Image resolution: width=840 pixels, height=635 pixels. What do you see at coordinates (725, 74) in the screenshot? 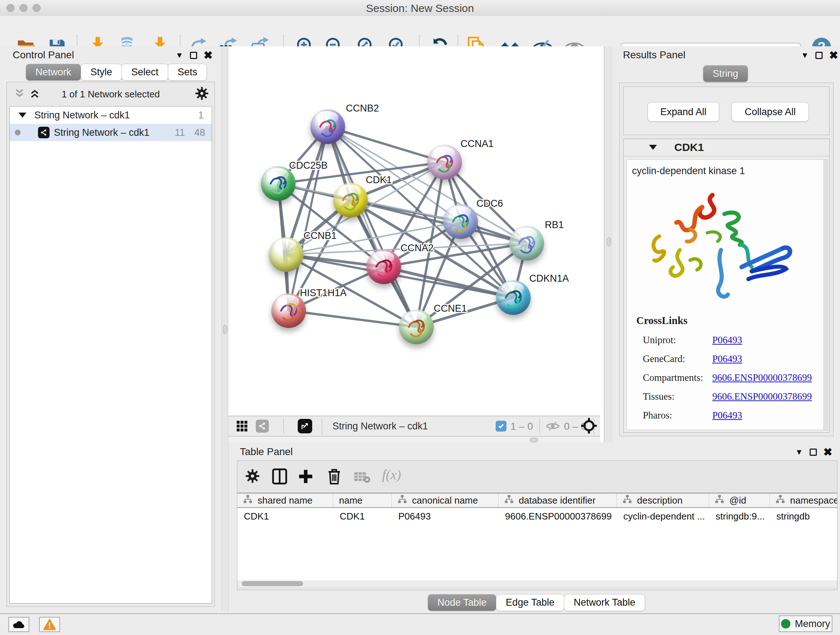
I see `tab-string: String` at bounding box center [725, 74].